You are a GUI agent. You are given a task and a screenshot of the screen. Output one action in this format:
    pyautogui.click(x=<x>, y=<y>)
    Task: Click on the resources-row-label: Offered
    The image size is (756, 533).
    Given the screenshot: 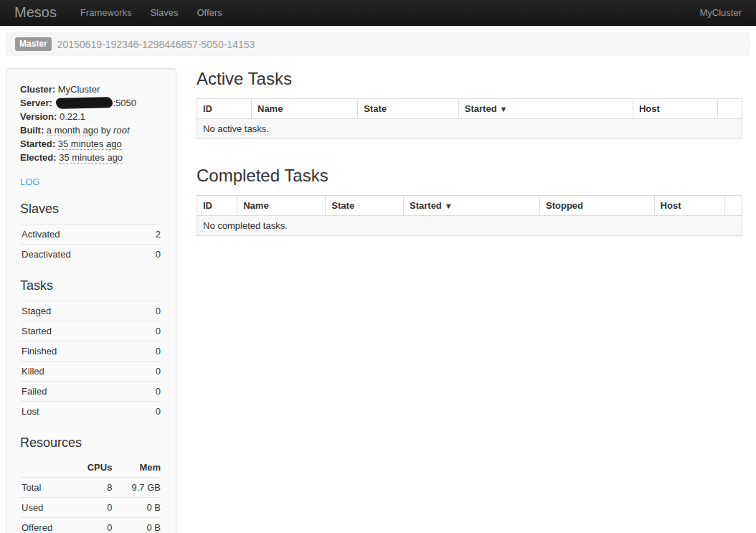 What is the action you would take?
    pyautogui.click(x=46, y=525)
    